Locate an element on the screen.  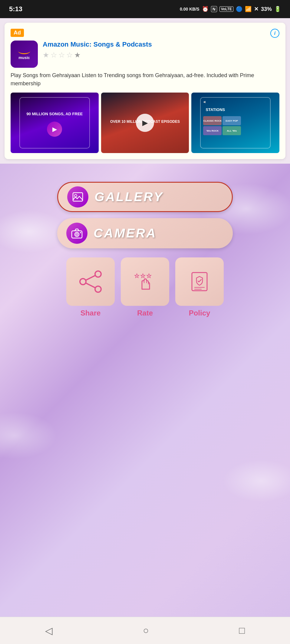
gallery-icon is located at coordinates (78, 197).